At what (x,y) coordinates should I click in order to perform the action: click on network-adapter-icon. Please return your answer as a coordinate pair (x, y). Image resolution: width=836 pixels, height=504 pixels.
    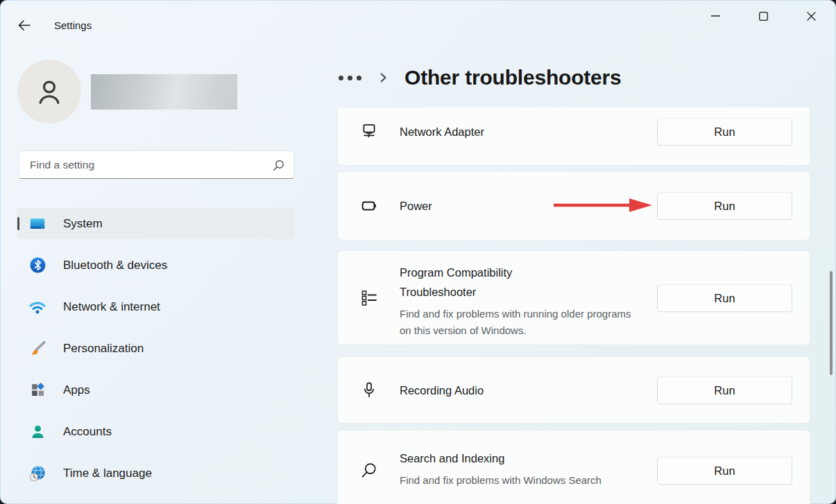
    Looking at the image, I should click on (369, 132).